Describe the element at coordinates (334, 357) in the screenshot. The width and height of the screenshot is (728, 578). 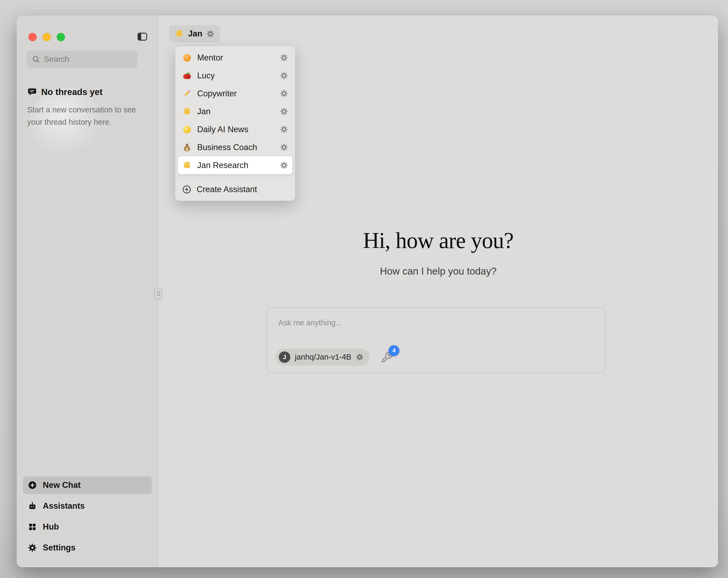
I see `composer-toolbar: J janhq/Jan-v1-4B 4` at that location.